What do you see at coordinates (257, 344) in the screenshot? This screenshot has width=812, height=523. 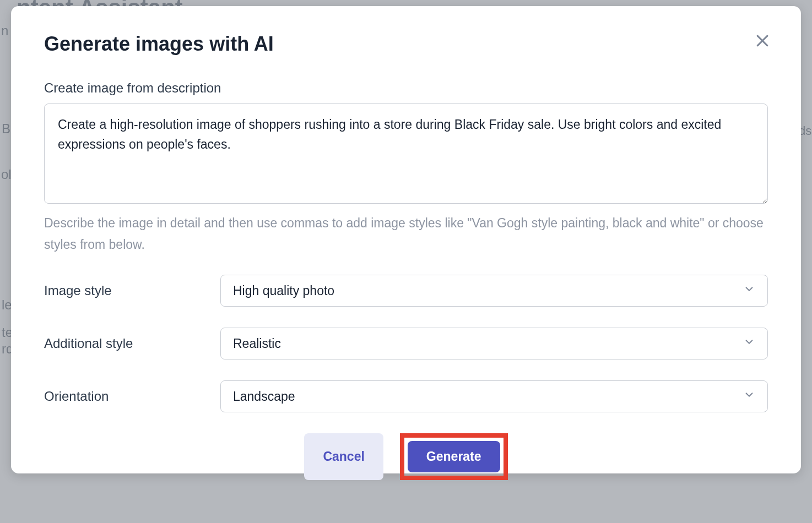 I see `additional-style-value: Realistic` at bounding box center [257, 344].